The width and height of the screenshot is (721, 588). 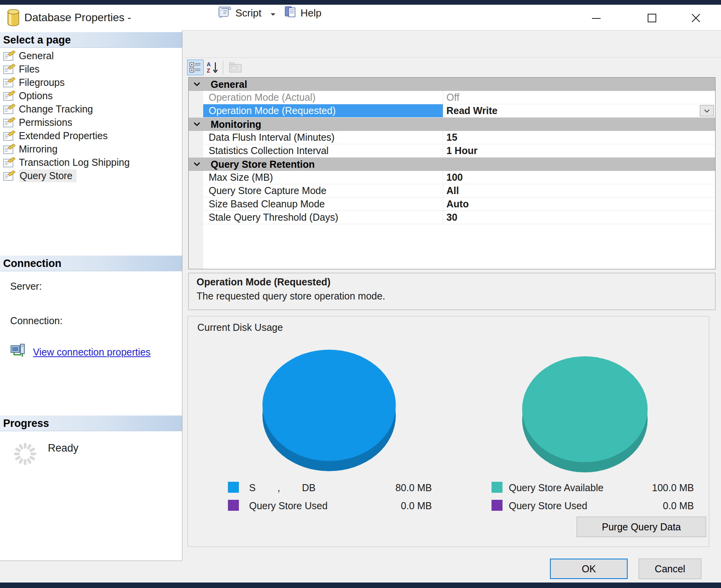 I want to click on legend-swatch-database, so click(x=233, y=487).